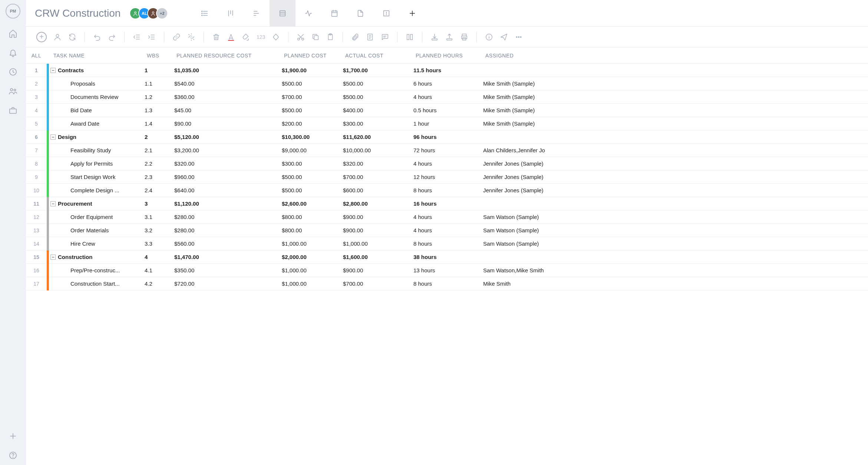  What do you see at coordinates (312, 97) in the screenshot?
I see `cell-pc: $700.00` at bounding box center [312, 97].